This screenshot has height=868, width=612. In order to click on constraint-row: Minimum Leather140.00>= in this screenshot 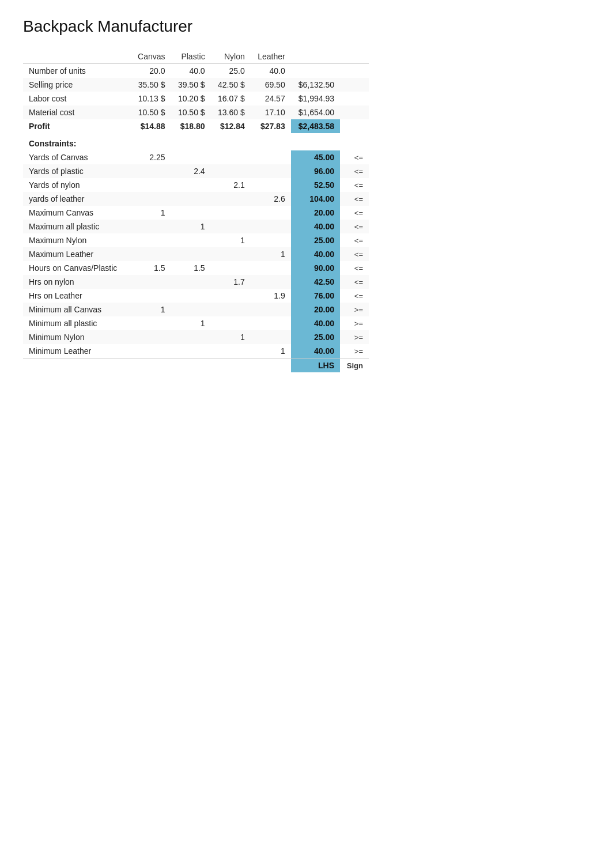, I will do `click(196, 352)`.